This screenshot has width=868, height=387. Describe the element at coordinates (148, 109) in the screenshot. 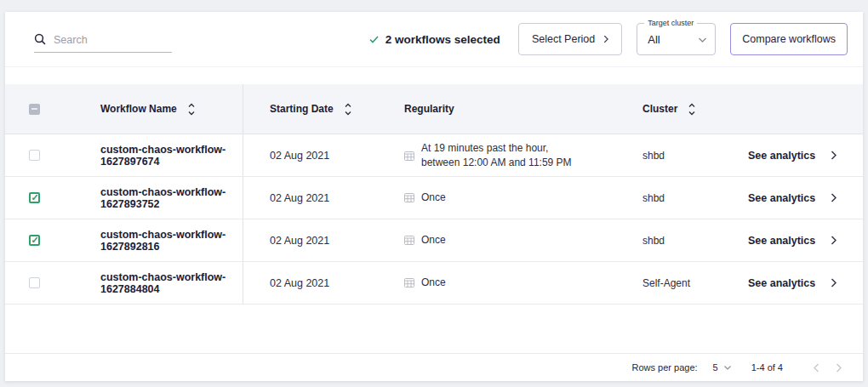

I see `header-workflow-name: Workflow Name` at that location.